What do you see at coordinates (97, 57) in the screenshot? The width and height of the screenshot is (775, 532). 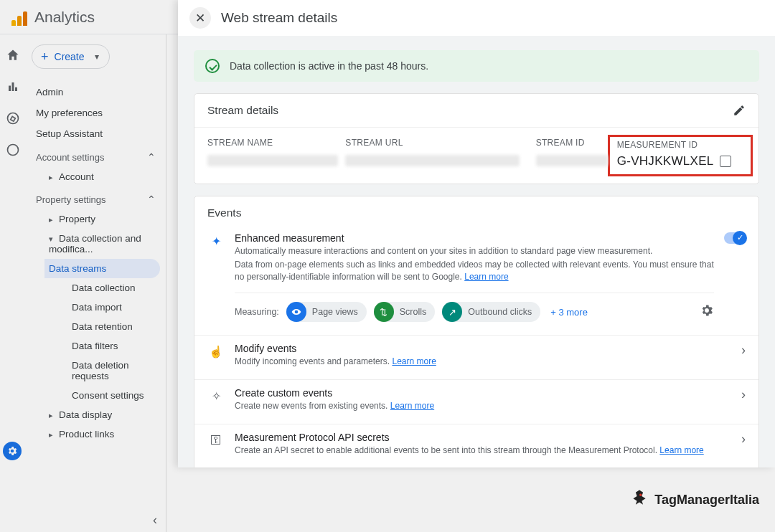 I see `chevron-down-icon: ▾` at bounding box center [97, 57].